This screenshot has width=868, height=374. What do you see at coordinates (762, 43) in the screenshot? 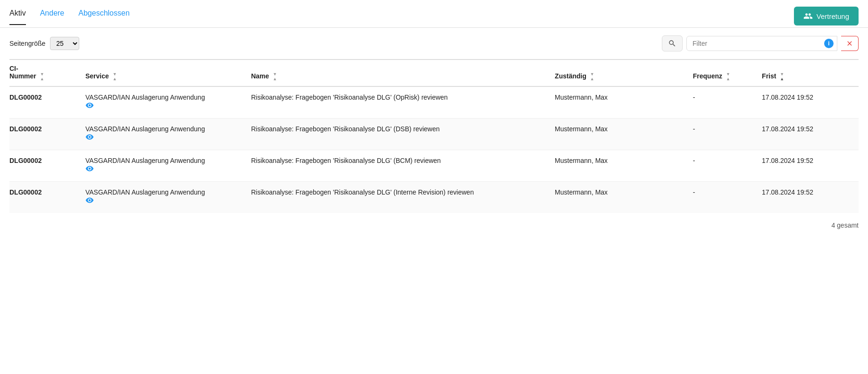
I see `filter-input-wrap: i` at bounding box center [762, 43].